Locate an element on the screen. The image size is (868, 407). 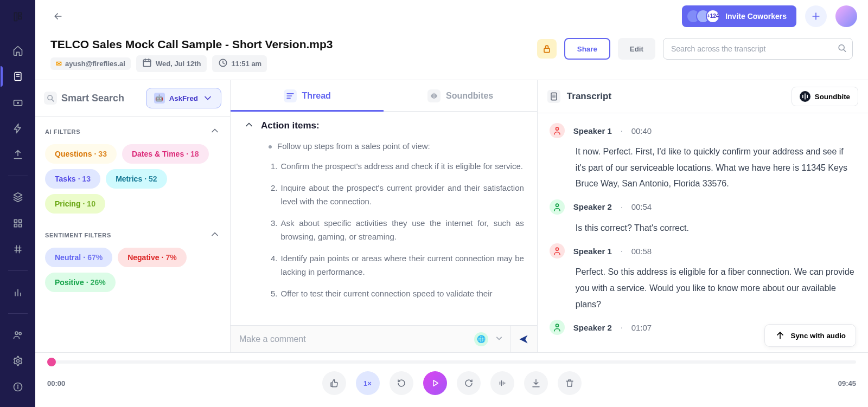
transcript-turn: Speaker 1·00:40It now. Perfect. First, I… is located at coordinates (703, 157).